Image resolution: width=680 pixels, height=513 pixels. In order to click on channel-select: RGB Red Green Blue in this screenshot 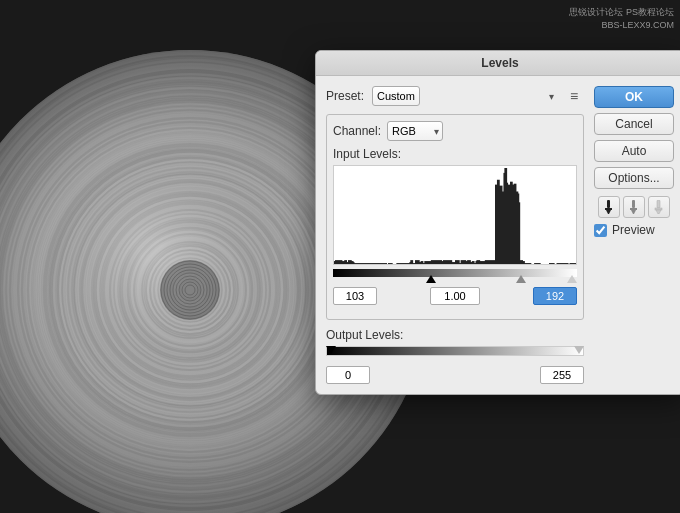, I will do `click(415, 131)`.